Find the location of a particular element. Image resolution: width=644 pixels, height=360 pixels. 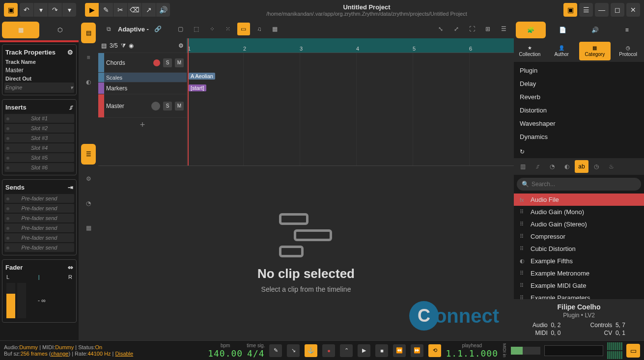

playhead is located at coordinates (188, 102).